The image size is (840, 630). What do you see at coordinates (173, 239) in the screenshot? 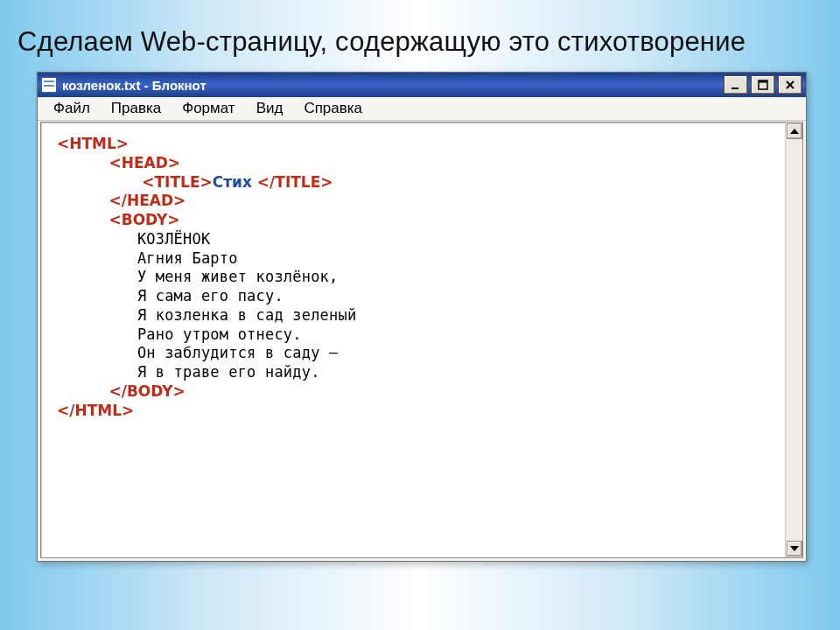
I see `poem-line-1: КОЗЛЁНОК` at bounding box center [173, 239].